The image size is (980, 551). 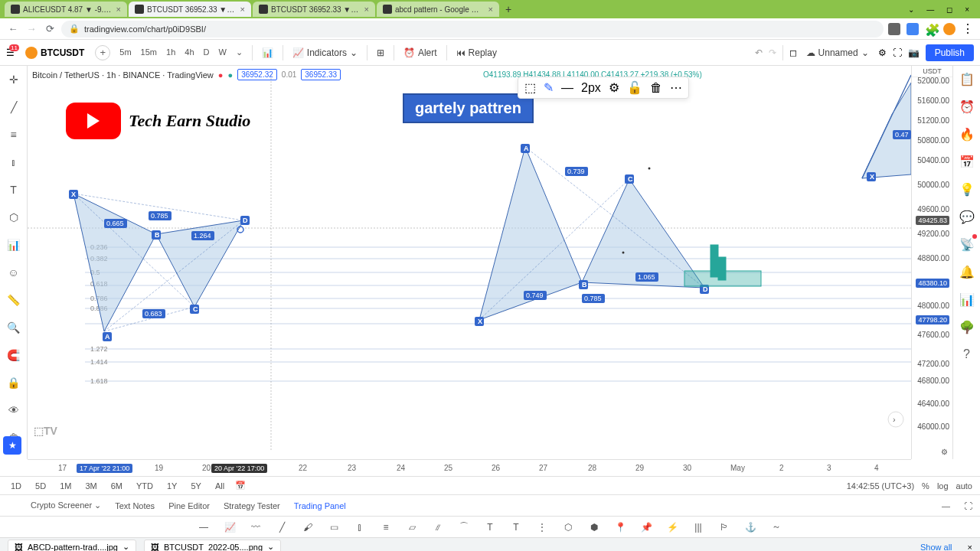 I want to click on tool-bars: |||, so click(x=698, y=527).